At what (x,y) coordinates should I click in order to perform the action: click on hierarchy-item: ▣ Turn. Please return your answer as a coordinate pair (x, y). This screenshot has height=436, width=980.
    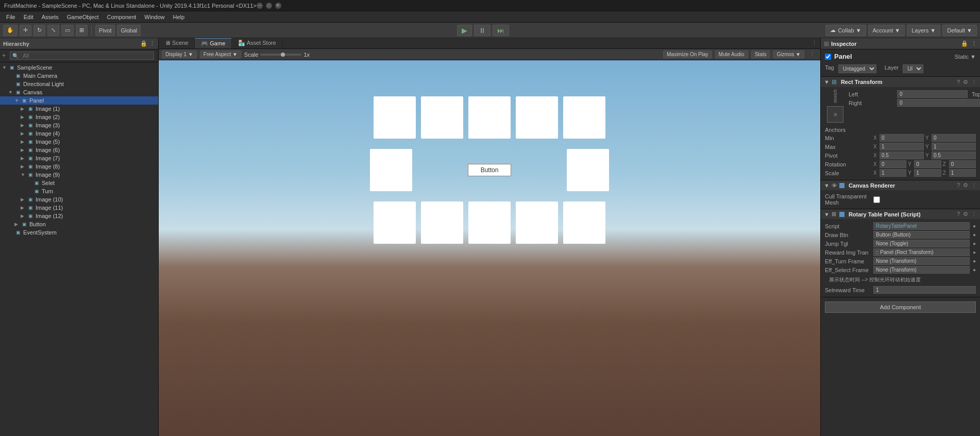
    Looking at the image, I should click on (79, 191).